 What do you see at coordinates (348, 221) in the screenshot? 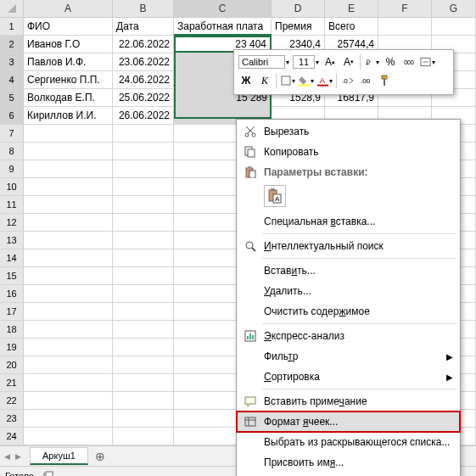
I see `menu-paste-special: Специальная вставка...` at bounding box center [348, 221].